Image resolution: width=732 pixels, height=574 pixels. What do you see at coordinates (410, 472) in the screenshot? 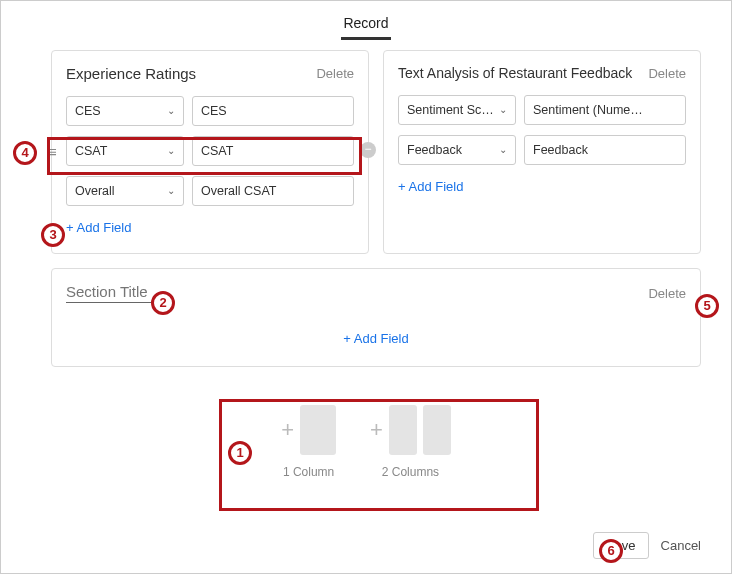
I see `layout-label: 2 Columns` at bounding box center [410, 472].